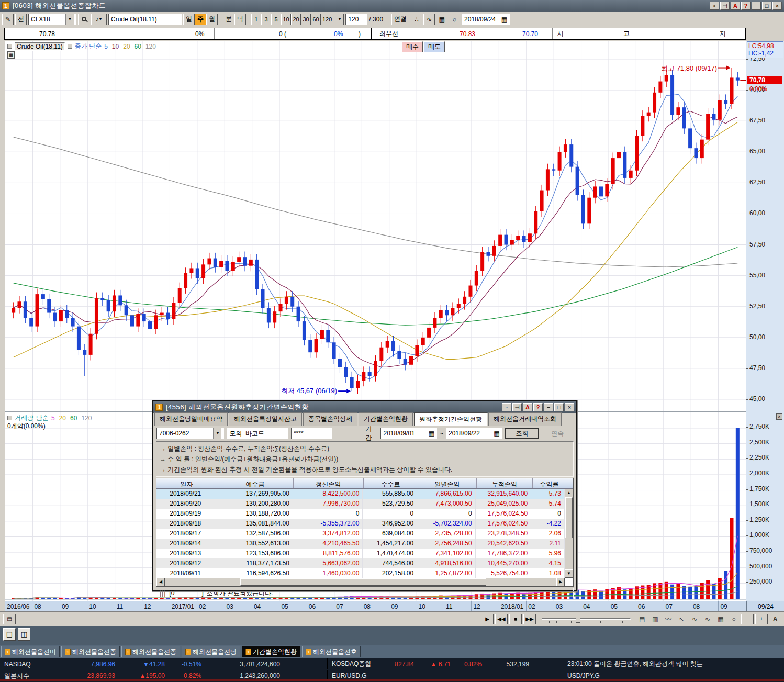  What do you see at coordinates (24, 634) in the screenshot?
I see `memo-icon: ◫` at bounding box center [24, 634].